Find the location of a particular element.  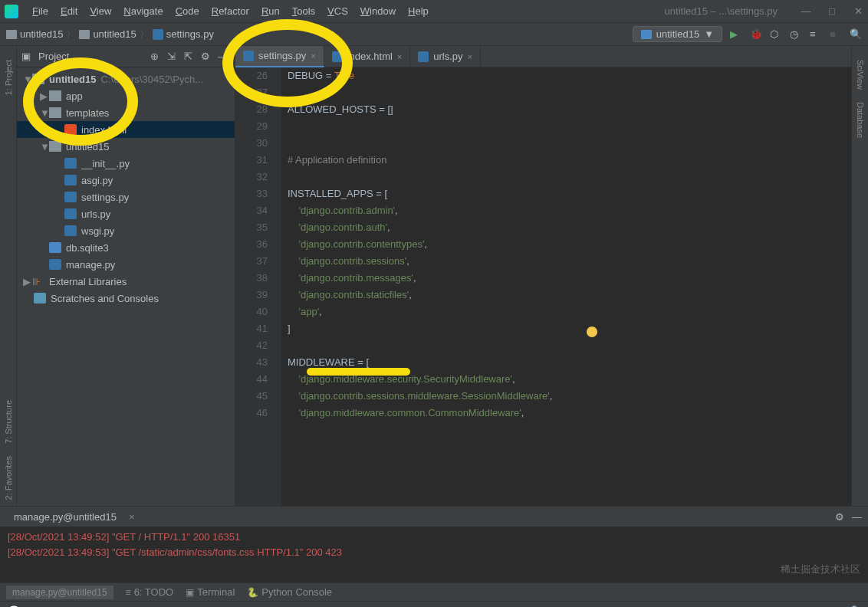

tree-root: ▼ untitled15 C:\Users\30452\Pych... is located at coordinates (126, 79).